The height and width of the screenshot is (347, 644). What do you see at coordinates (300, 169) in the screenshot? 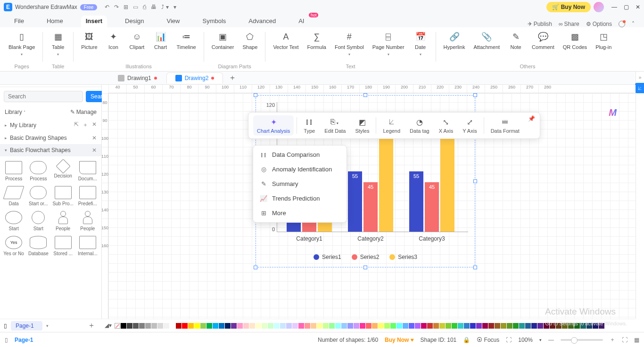
I see `menu-anomaly: ◎Anomaly Identification` at bounding box center [300, 169].